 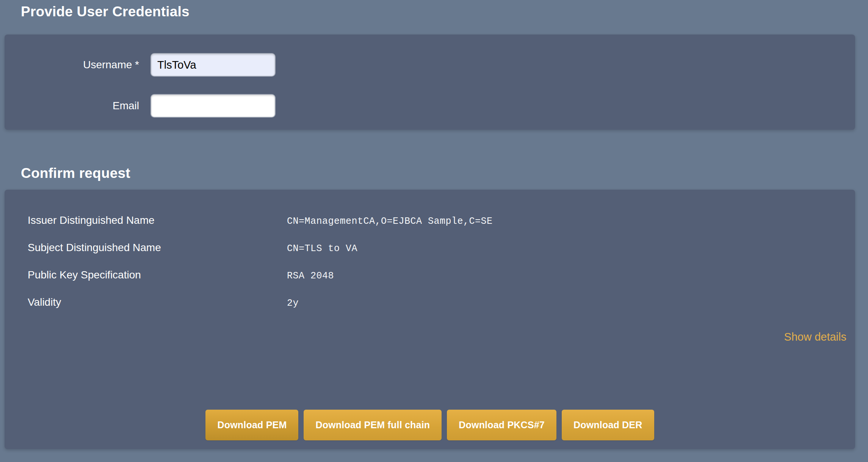 I want to click on download-pkcs7-button: Download PKCS#7, so click(x=502, y=425).